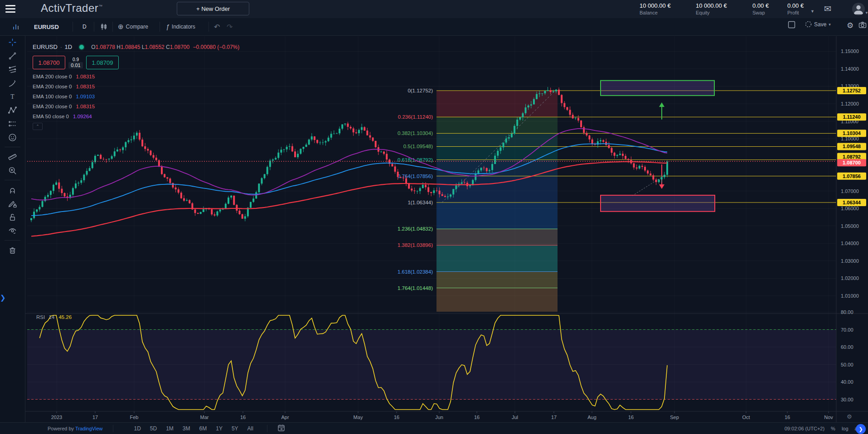 This screenshot has width=868, height=434. What do you see at coordinates (46, 27) in the screenshot?
I see `symbol-button: EURUSD` at bounding box center [46, 27].